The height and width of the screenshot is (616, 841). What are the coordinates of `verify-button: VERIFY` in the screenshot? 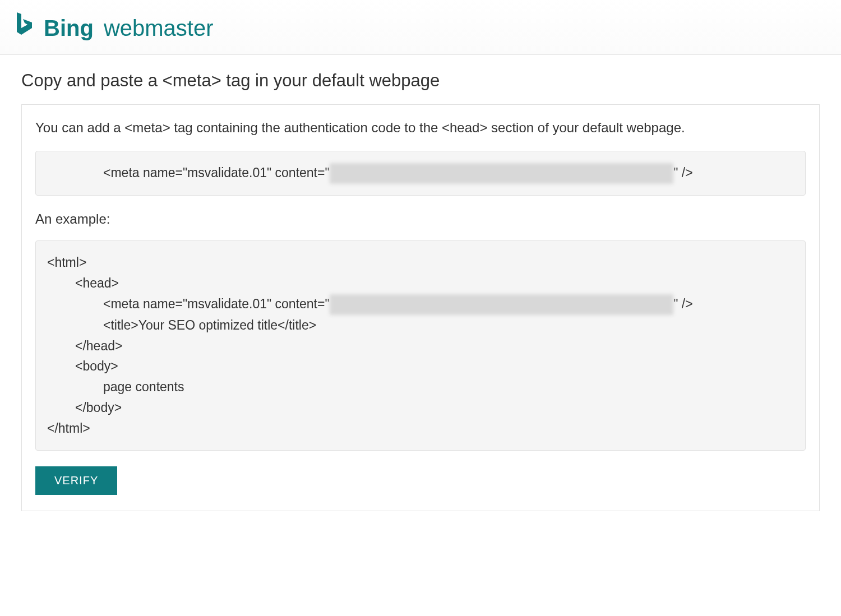 It's located at (76, 481).